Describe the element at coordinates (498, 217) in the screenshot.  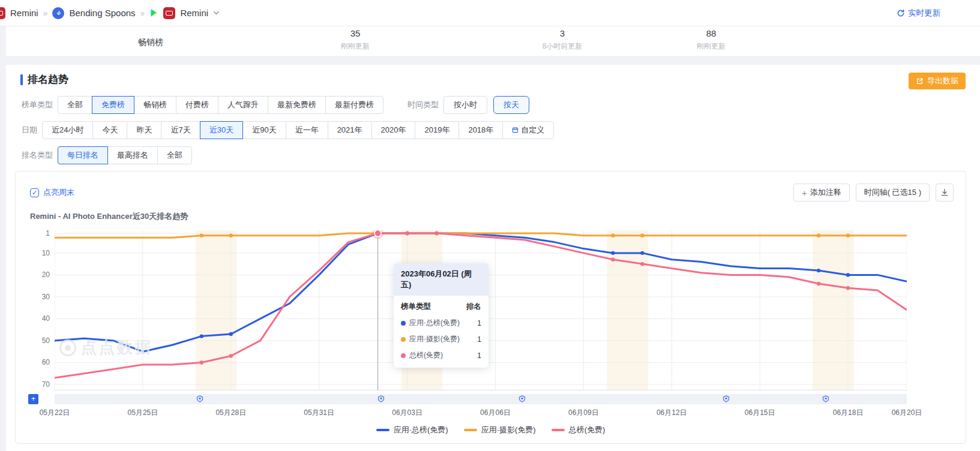
I see `chart-title: Remini - AI Photo Enhancer近30天排名趋势` at that location.